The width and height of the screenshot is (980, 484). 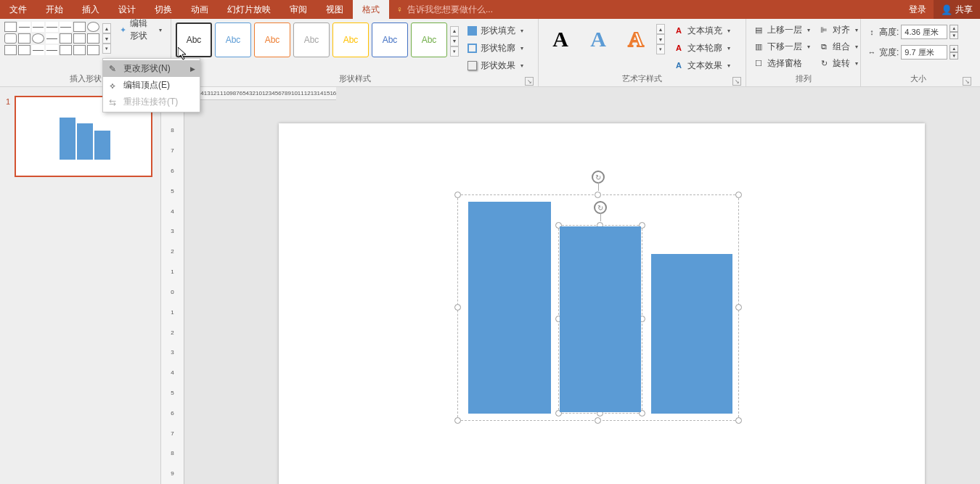 What do you see at coordinates (642, 52) in the screenshot?
I see `group-wordart-styles: A A A ▲ ▼ ▾ A文本填充▾ A文本轮廓▾ A文本效果▾ 艺术字样式↘` at bounding box center [642, 52].